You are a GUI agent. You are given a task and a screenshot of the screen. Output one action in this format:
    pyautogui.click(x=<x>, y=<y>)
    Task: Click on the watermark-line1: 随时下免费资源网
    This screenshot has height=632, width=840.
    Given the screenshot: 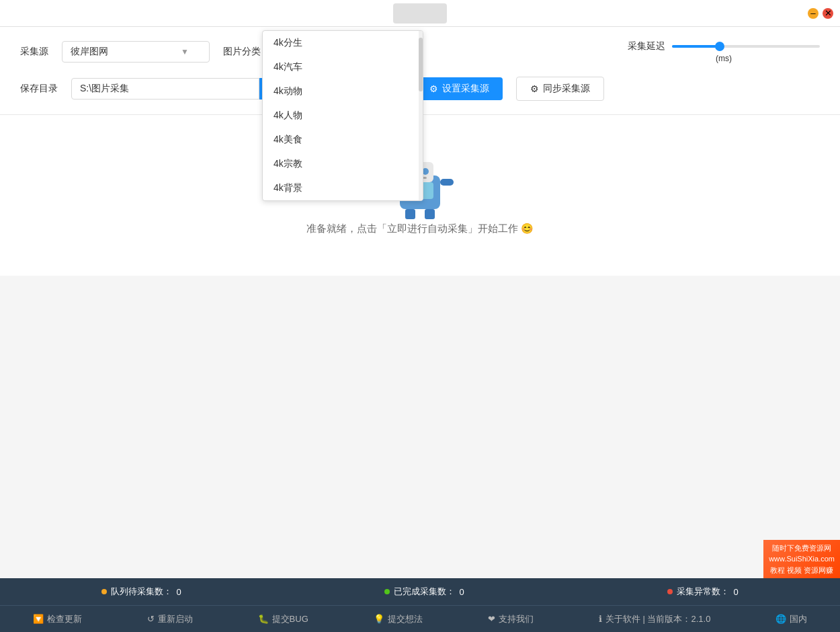 What is the action you would take?
    pyautogui.click(x=802, y=549)
    